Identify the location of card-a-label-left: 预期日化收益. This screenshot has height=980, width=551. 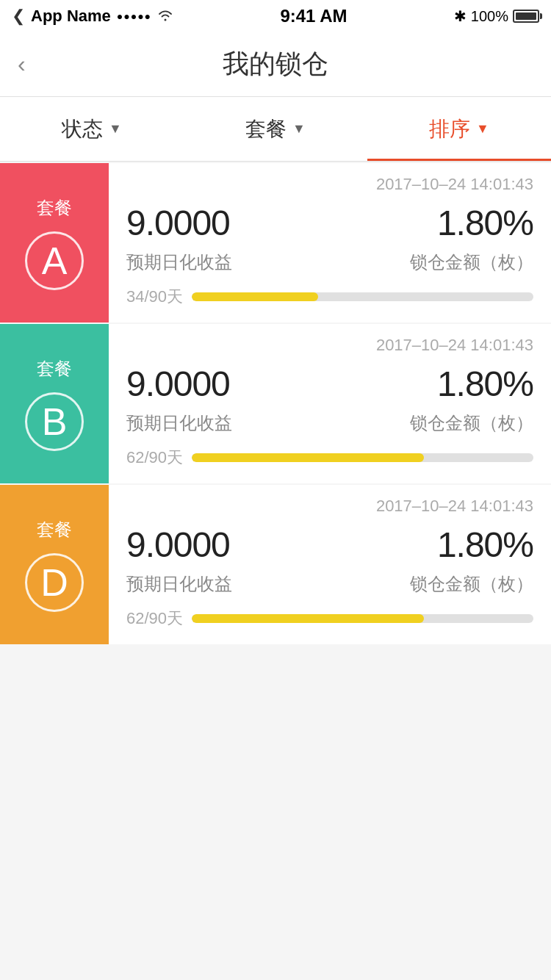
(179, 262).